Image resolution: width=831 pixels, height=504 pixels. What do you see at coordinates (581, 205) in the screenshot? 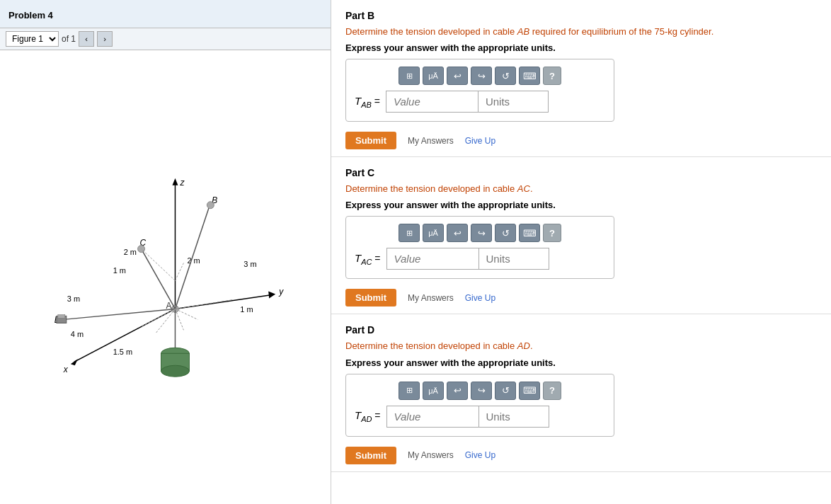
I see `part-c-express: Express your answer with the appropriate…` at bounding box center [581, 205].